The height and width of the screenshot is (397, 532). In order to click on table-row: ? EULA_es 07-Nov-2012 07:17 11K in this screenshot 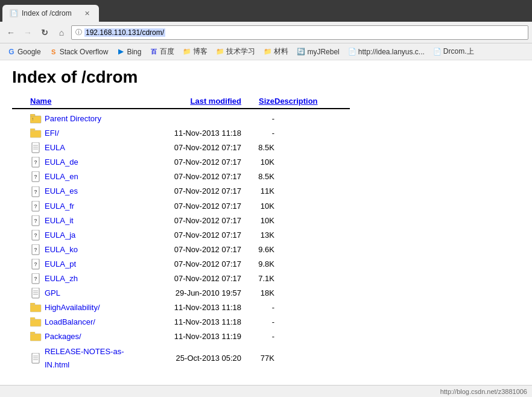, I will do `click(181, 191)`.